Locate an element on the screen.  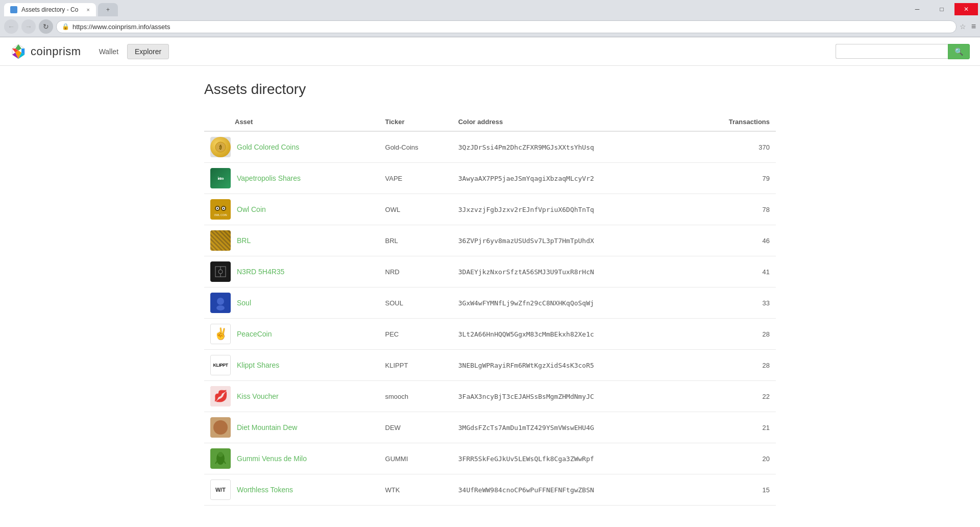
table-row: OWL COIN Owl Coin OWL 3JxzvzjFgbJzxv2rEJ… is located at coordinates (490, 209).